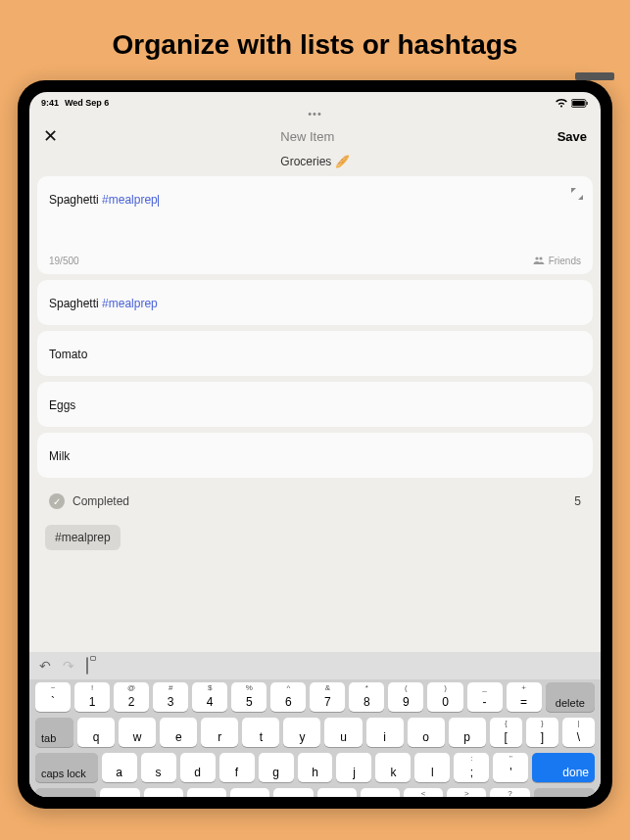 The width and height of the screenshot is (630, 840). What do you see at coordinates (510, 768) in the screenshot?
I see `key-: "'` at bounding box center [510, 768].